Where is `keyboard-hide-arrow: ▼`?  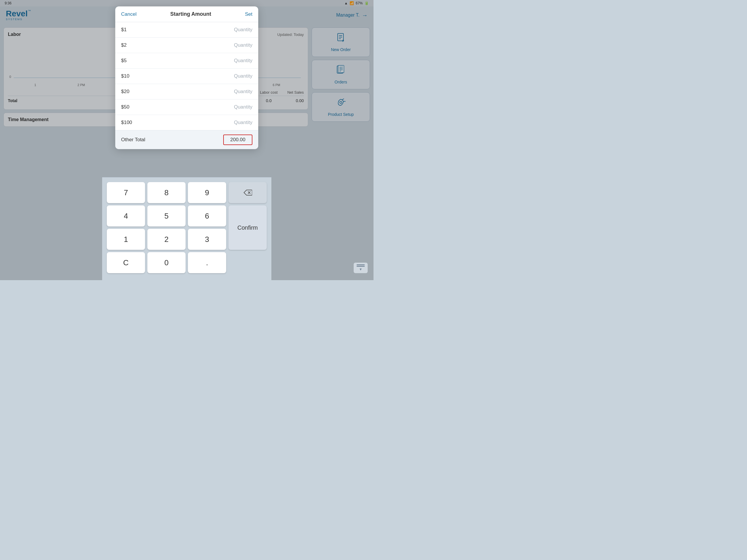
keyboard-hide-arrow: ▼ is located at coordinates (361, 270).